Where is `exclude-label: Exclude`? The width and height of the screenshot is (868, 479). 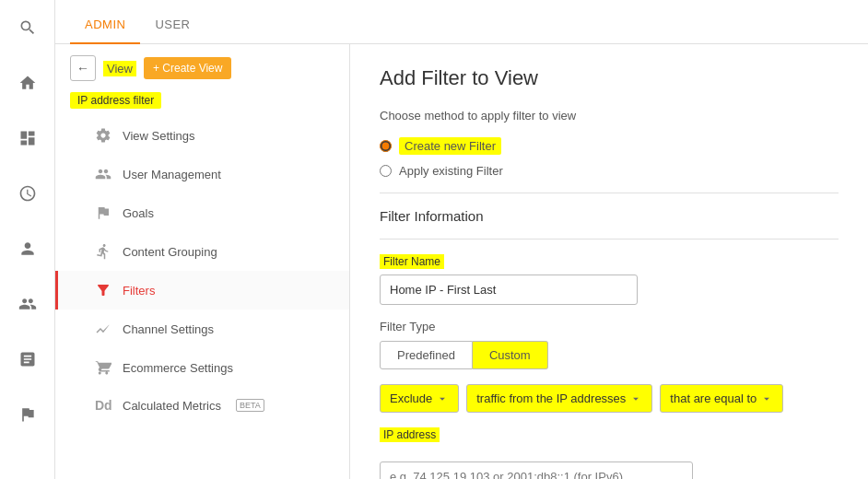
exclude-label: Exclude is located at coordinates (411, 398).